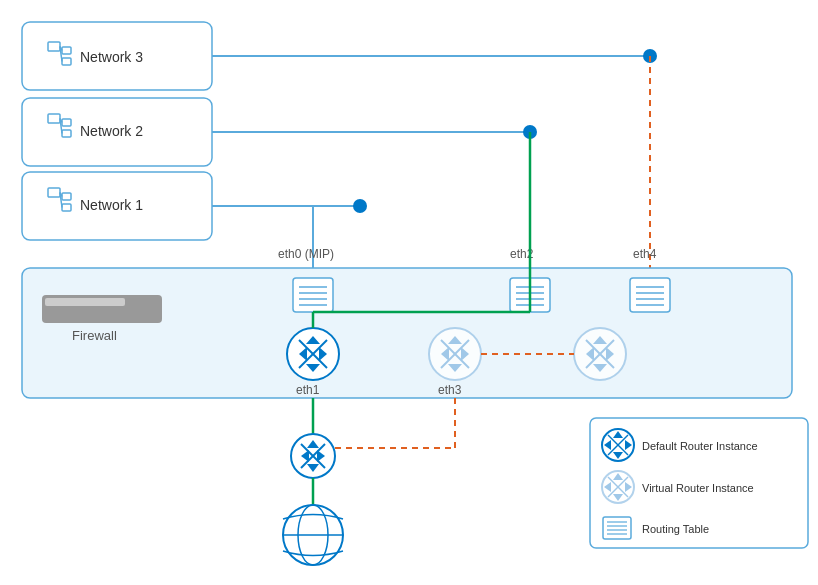 The width and height of the screenshot is (818, 585). I want to click on eth3-label: eth3, so click(450, 390).